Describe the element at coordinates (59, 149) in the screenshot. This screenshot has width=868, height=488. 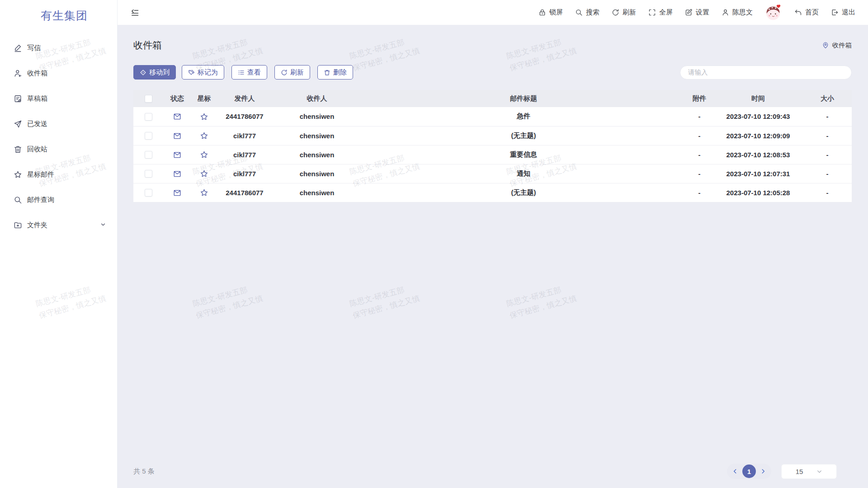
I see `sidebar-item-trash: 回收站` at that location.